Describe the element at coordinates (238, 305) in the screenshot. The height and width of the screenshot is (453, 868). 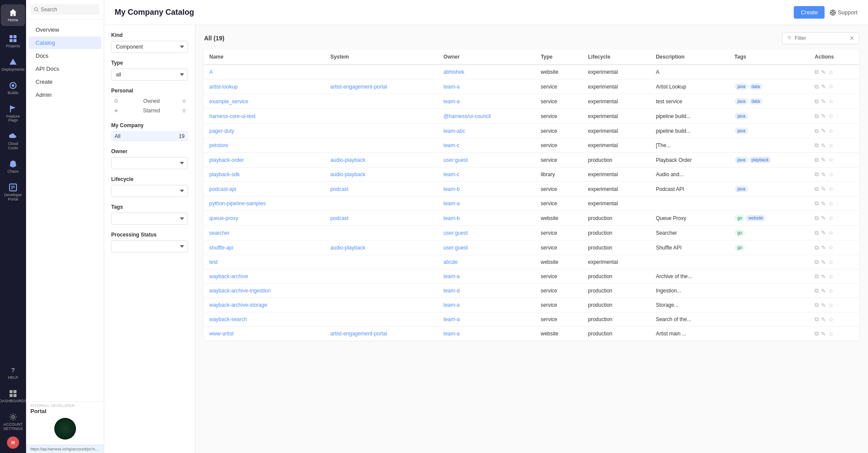
I see `entity-name-link: wayback-archive-storage` at that location.